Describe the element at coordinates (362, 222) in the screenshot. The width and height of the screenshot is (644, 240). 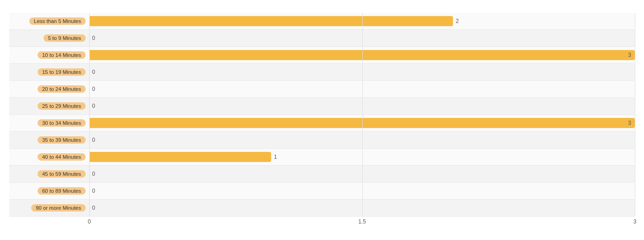
I see `x-axis-label: 1.5` at that location.